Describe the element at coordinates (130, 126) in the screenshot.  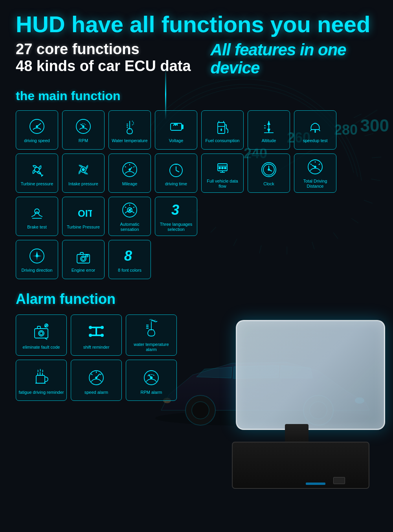
I see `water-temp-icon` at that location.